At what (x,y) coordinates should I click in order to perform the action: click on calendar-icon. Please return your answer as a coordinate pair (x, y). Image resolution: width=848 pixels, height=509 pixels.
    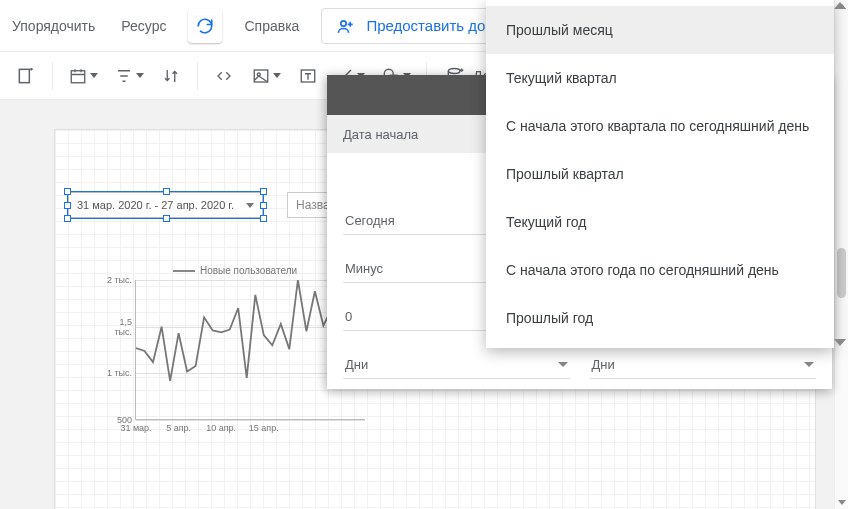
    Looking at the image, I should click on (78, 76).